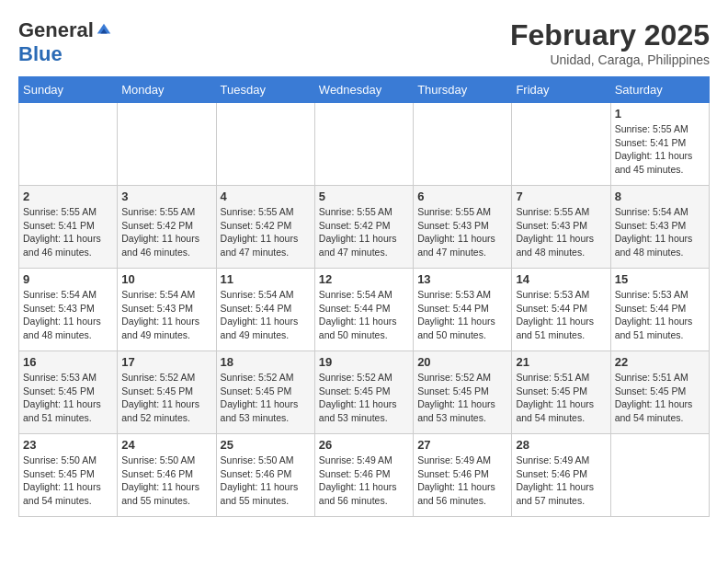  I want to click on page-header: General Blue February 2025 Unidad, Carag…, so click(364, 42).